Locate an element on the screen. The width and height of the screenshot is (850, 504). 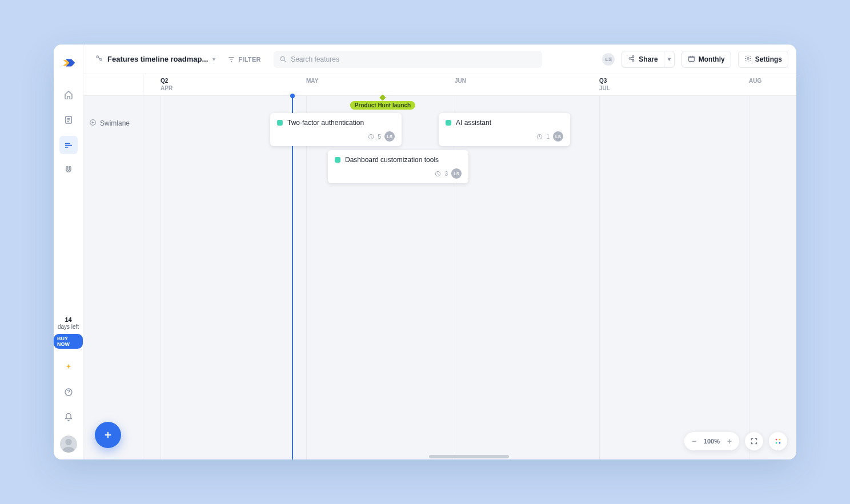
feature-card: AI assistant1LS is located at coordinates (504, 130).